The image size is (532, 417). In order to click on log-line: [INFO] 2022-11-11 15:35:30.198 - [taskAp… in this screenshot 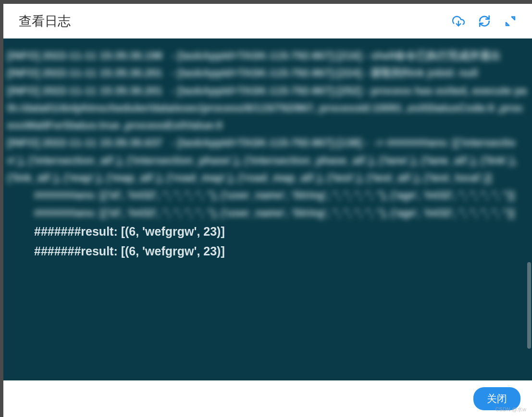, I will do `click(268, 56)`.